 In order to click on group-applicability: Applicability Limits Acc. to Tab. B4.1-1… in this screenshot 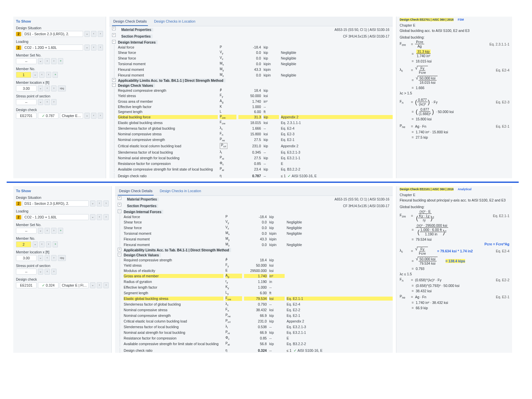, I will do `click(172, 80)`.